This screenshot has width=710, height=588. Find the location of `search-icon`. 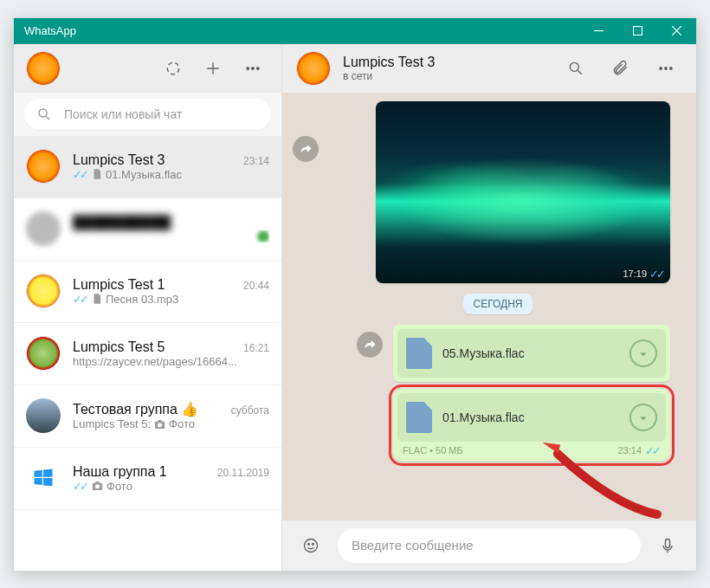

search-icon is located at coordinates (44, 114).